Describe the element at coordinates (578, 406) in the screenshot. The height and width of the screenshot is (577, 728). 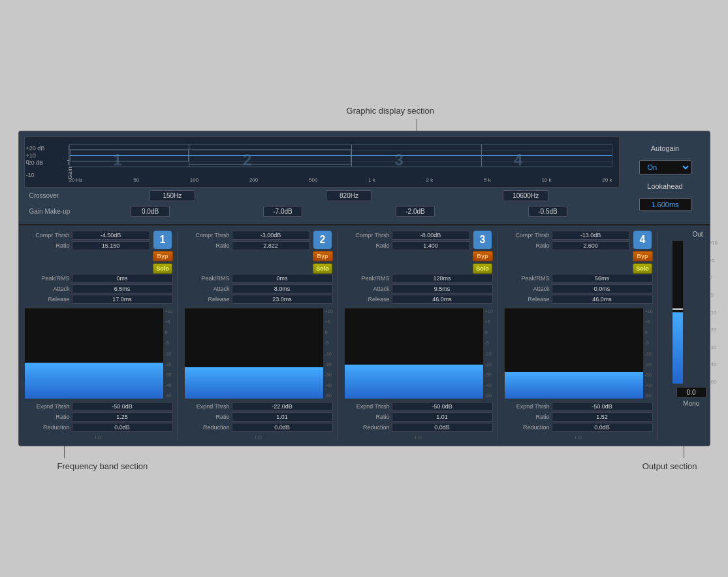
I see `band-4-expnd-thrsh-row: Expnd Thrsh` at that location.